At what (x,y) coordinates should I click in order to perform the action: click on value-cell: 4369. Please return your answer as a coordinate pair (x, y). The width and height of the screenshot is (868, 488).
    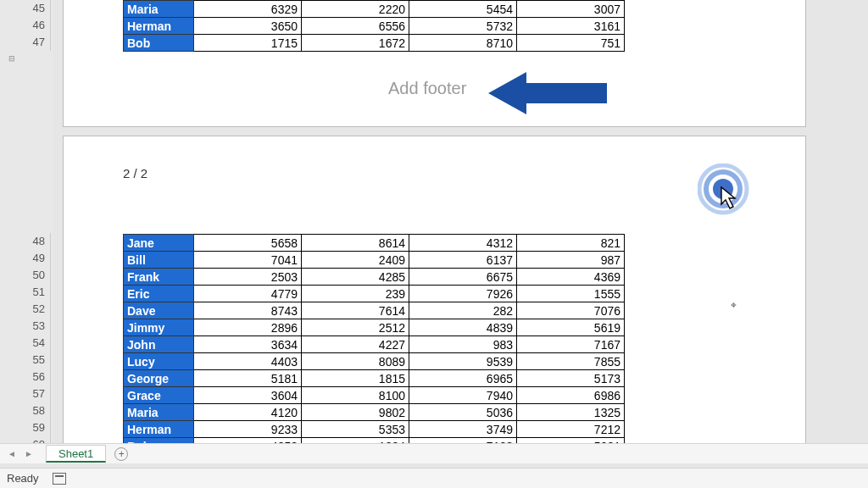
    Looking at the image, I should click on (571, 277).